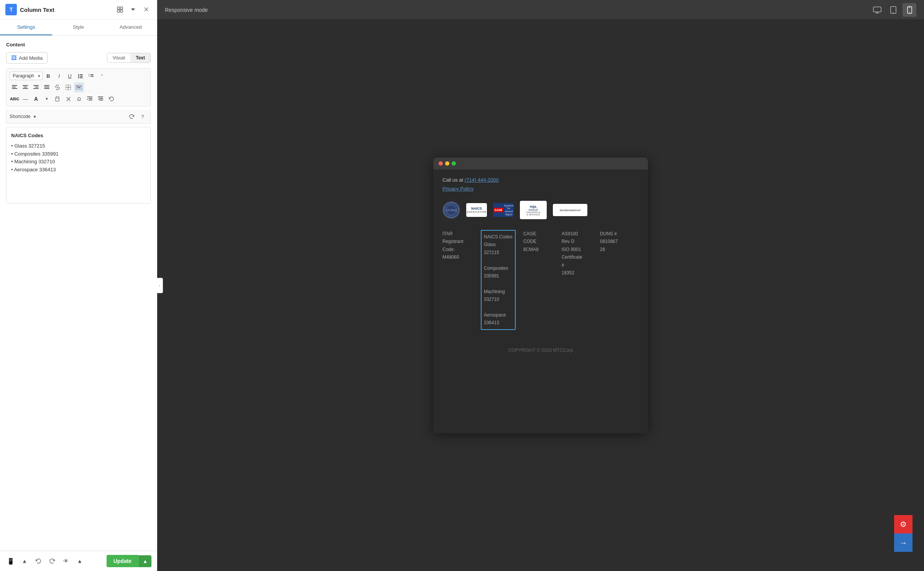 This screenshot has height=571, width=924. What do you see at coordinates (58, 99) in the screenshot?
I see `paste-text-button` at bounding box center [58, 99].